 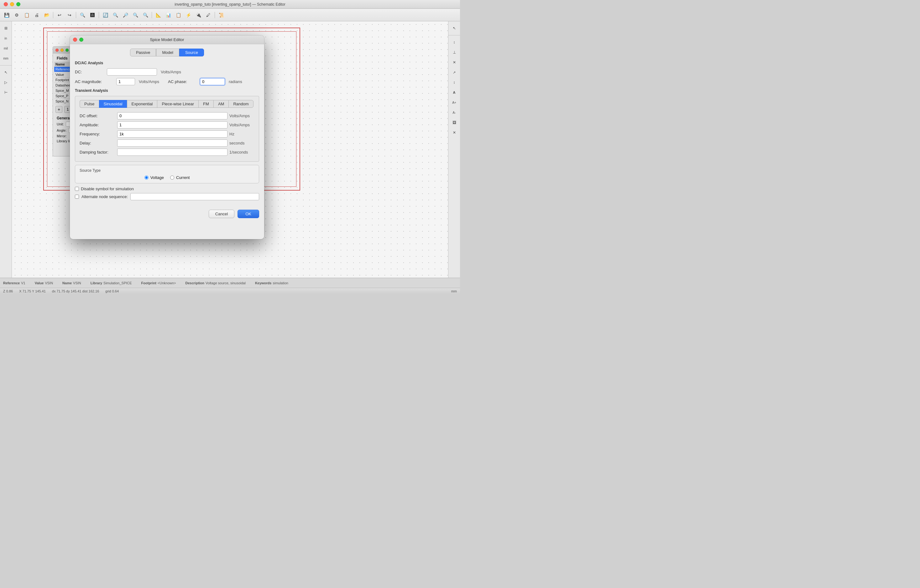 What do you see at coordinates (206, 104) in the screenshot?
I see `tab-fm: FM` at bounding box center [206, 104].